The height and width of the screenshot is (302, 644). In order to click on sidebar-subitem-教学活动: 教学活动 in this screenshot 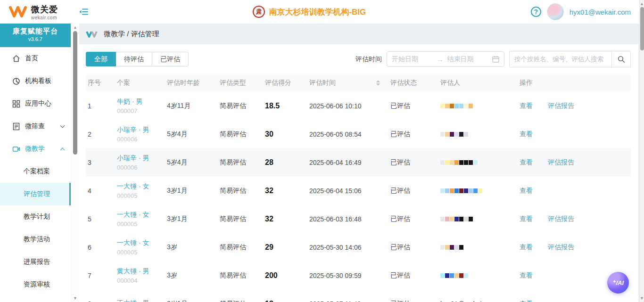, I will do `click(35, 239)`.